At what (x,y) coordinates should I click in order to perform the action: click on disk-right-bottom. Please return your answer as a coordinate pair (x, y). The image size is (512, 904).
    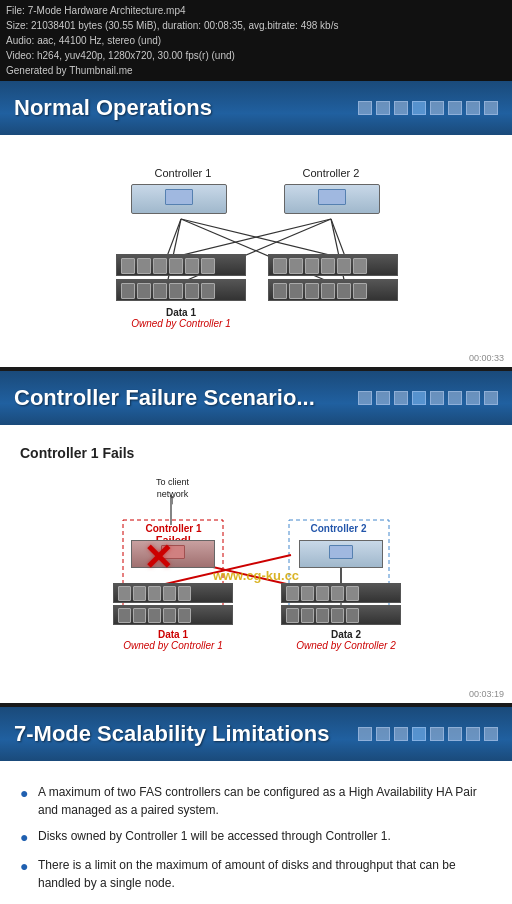
    Looking at the image, I should click on (341, 615).